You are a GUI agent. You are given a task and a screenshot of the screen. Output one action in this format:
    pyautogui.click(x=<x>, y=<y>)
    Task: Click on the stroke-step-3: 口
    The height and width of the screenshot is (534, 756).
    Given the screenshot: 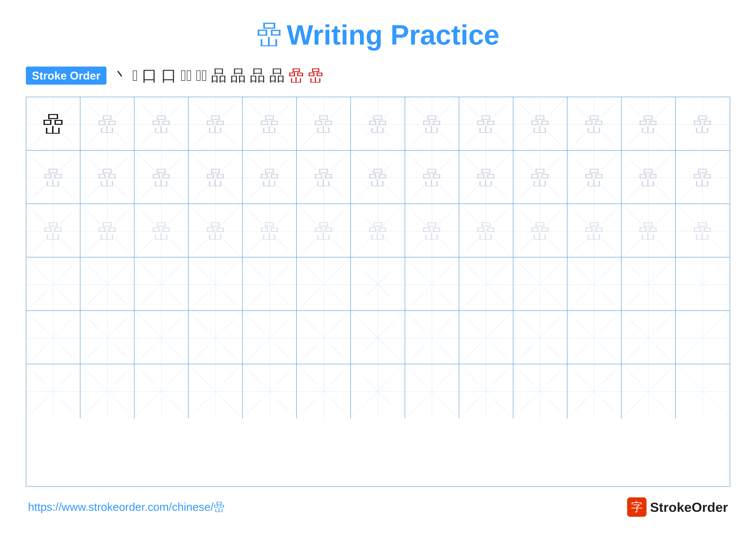 What is the action you would take?
    pyautogui.click(x=149, y=76)
    